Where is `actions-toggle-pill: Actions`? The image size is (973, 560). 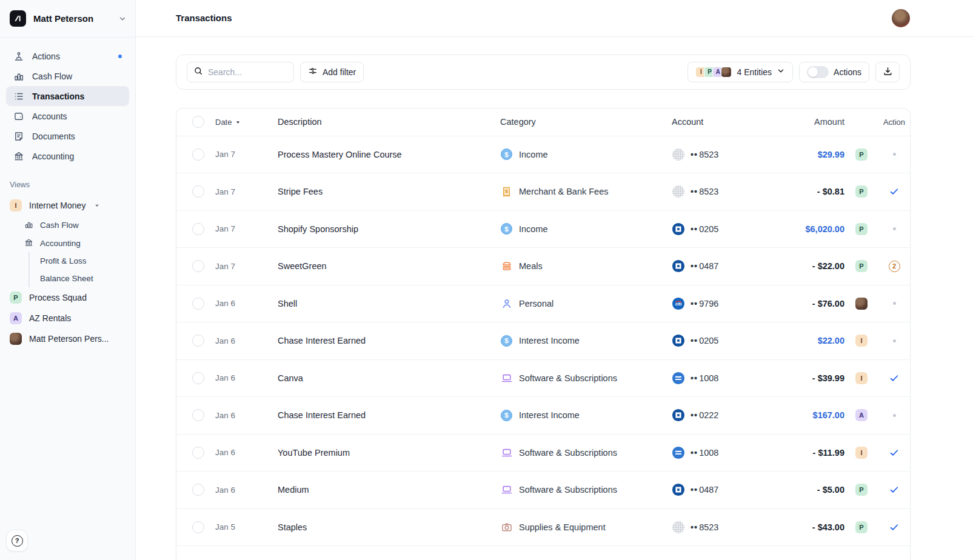 actions-toggle-pill: Actions is located at coordinates (834, 72).